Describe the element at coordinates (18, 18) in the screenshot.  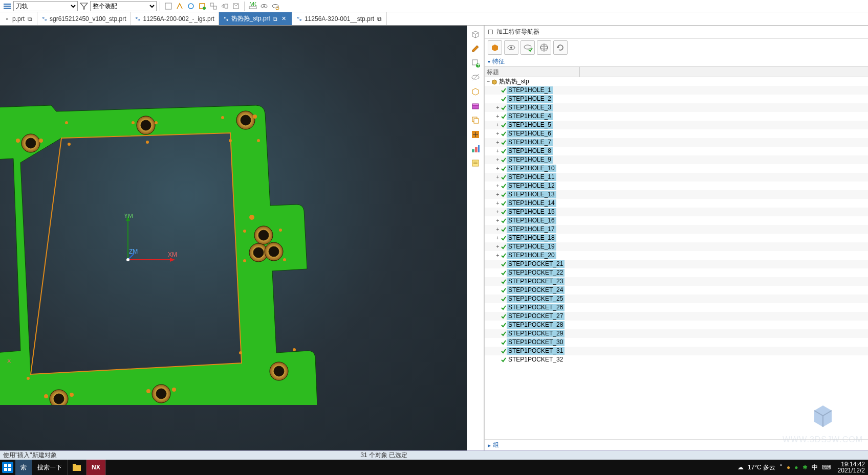
I see `tab-0: ▫ p.prt ⧉` at that location.